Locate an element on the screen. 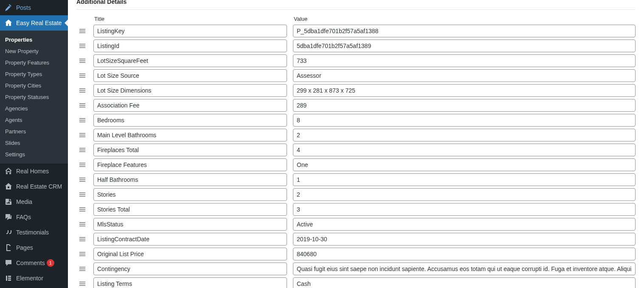  sidebar-item-slides: Slides is located at coordinates (34, 143).